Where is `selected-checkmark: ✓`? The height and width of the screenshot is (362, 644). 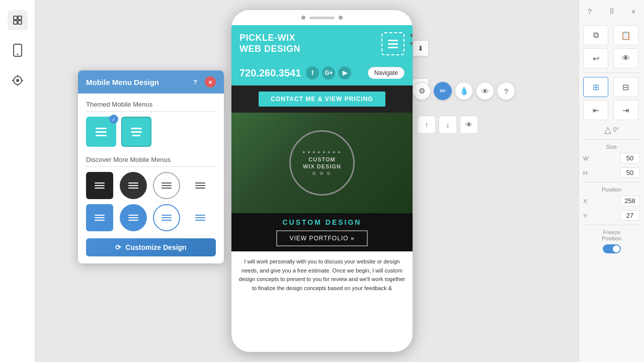
selected-checkmark: ✓ is located at coordinates (114, 119).